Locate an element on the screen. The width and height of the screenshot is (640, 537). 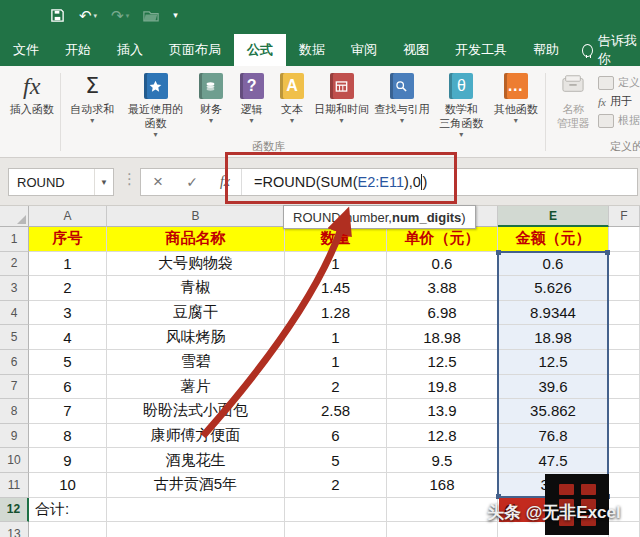
recently-used-button: 最近使用的 函数 ▾ is located at coordinates (156, 105).